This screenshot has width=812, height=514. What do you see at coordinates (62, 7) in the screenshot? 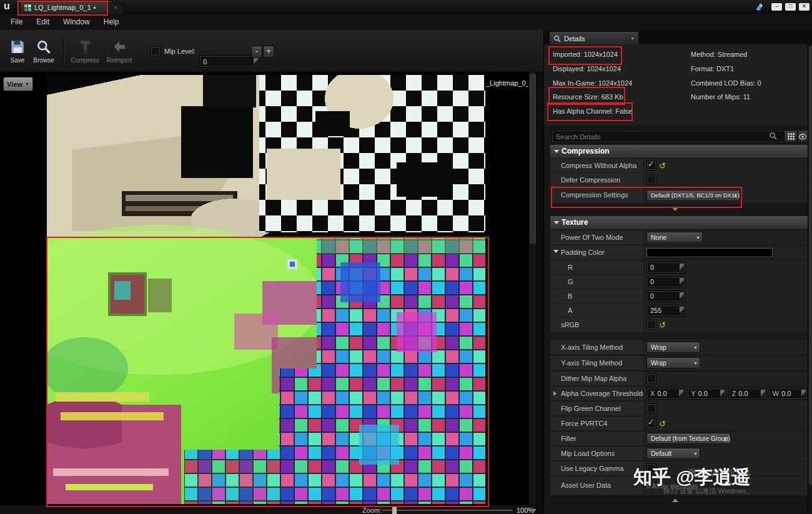
I see `asset-tab-title: LQ_Lightmap_0_1` at bounding box center [62, 7].